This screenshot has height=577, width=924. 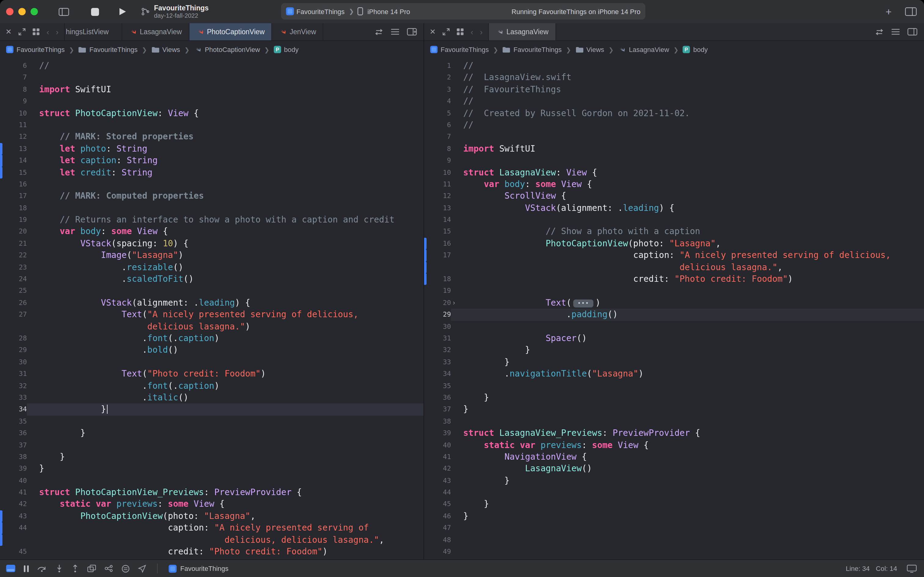 What do you see at coordinates (212, 434) in the screenshot?
I see `code-line: 36 }` at bounding box center [212, 434].